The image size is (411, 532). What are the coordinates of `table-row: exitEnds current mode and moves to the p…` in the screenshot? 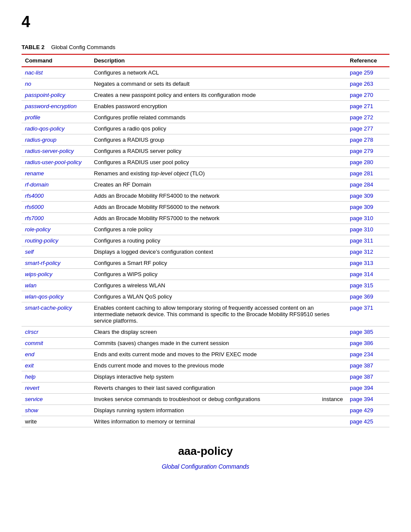 It's located at (206, 366).